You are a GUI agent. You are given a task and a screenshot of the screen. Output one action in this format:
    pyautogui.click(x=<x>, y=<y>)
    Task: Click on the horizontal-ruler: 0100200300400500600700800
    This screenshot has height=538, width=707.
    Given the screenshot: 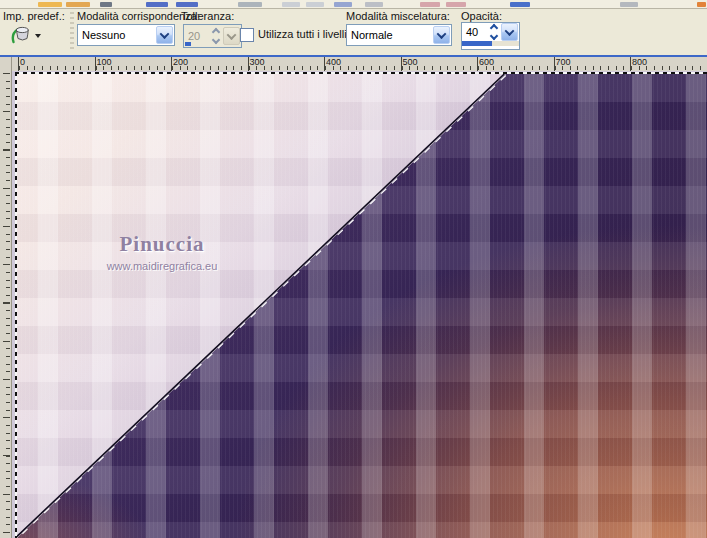 What is the action you would take?
    pyautogui.click(x=360, y=64)
    